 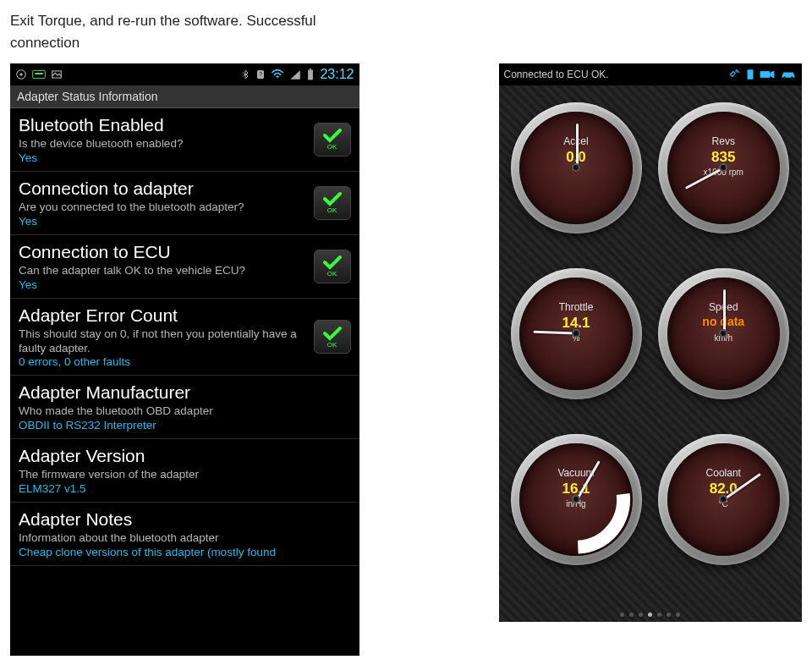 What do you see at coordinates (724, 141) in the screenshot?
I see `gauge-label: Revs` at bounding box center [724, 141].